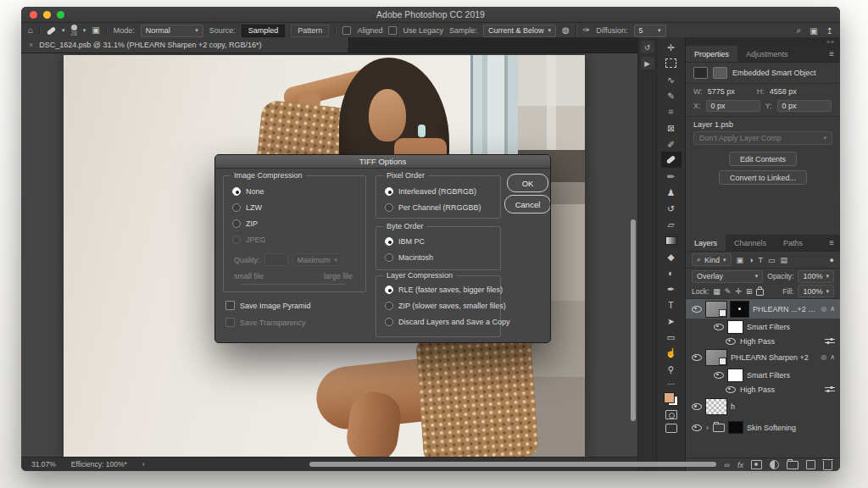 Image resolution: width=868 pixels, height=488 pixels. I want to click on workspace-switcher-icon: ▣, so click(814, 30).